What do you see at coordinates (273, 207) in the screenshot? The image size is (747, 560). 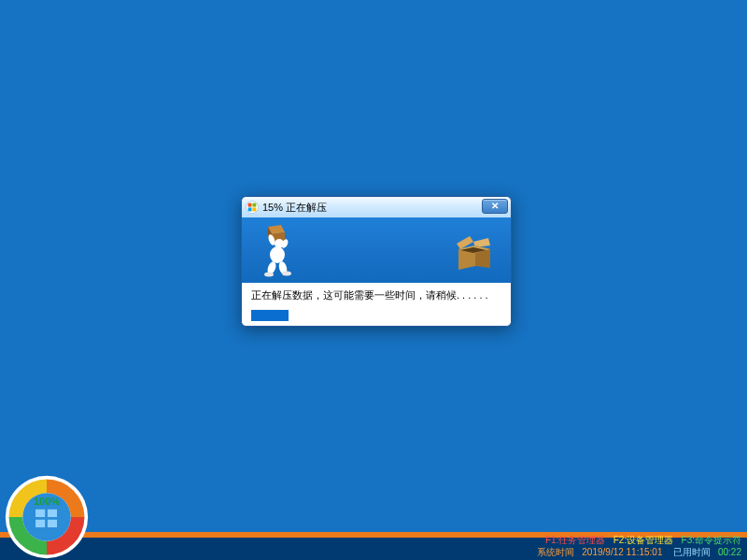 I see `dialog-title-percent: 15%` at bounding box center [273, 207].